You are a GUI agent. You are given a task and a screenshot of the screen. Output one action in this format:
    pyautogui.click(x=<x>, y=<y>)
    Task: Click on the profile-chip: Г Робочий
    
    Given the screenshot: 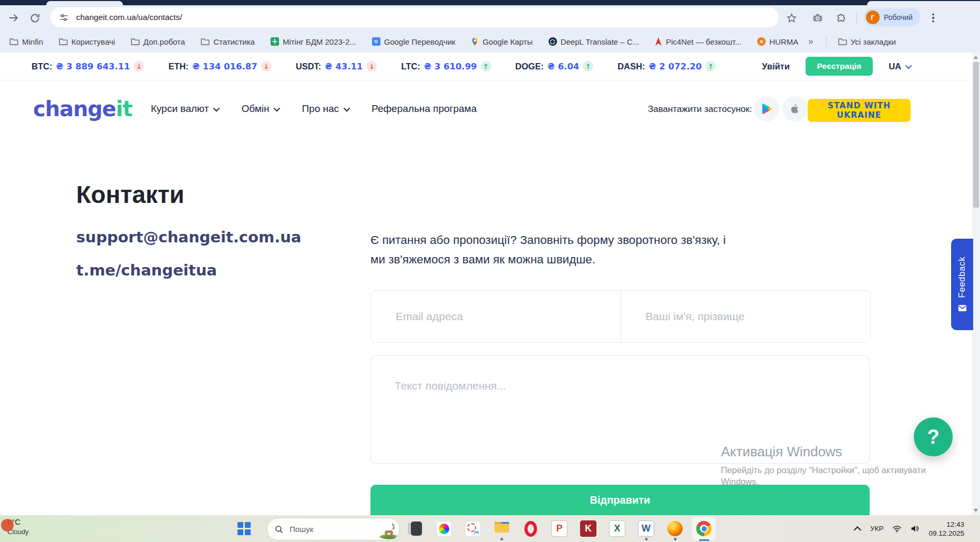 What is the action you would take?
    pyautogui.click(x=892, y=17)
    